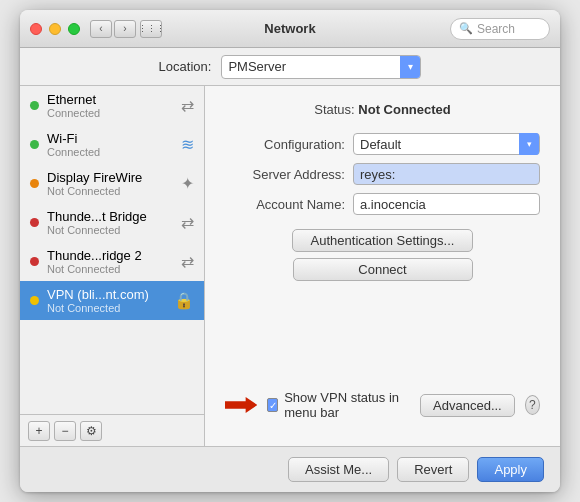 The width and height of the screenshot is (580, 502). Describe the element at coordinates (65, 431) in the screenshot. I see `remove-connection-button: −` at that location.